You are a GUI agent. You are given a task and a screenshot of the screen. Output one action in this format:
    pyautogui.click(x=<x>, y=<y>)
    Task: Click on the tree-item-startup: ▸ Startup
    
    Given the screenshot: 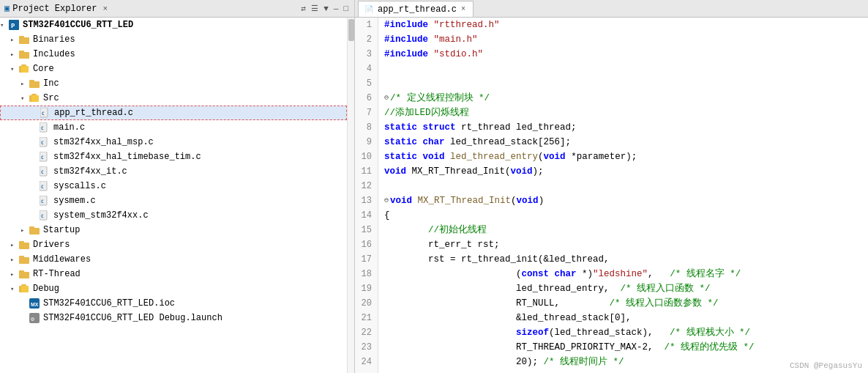 What is the action you would take?
    pyautogui.click(x=173, y=230)
    